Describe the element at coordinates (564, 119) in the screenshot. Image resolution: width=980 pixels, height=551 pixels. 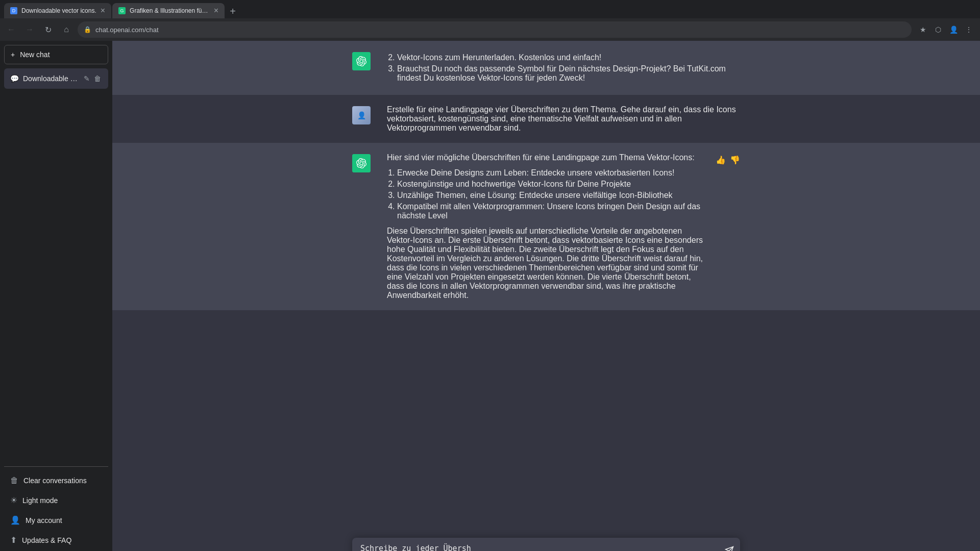
I see `user-message-text: Erstelle für eine Landingpage vier Übers…` at that location.